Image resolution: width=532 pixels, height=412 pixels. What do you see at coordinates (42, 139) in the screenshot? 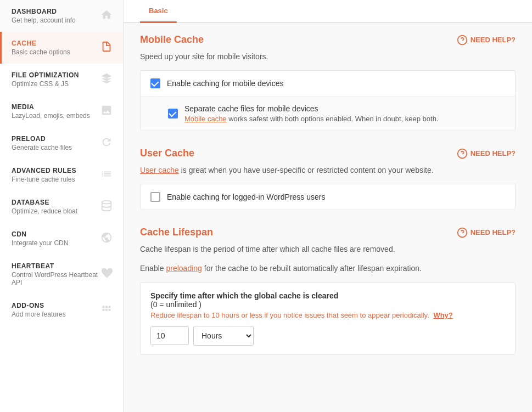
I see `sidebar-item-preload-title: PRELOAD` at bounding box center [42, 139].